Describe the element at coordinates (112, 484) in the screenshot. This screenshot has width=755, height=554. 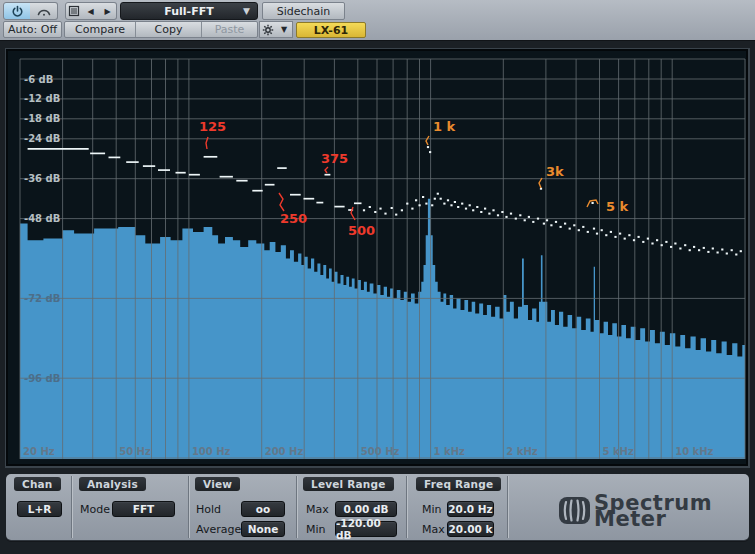
I see `section-title-analysis: Analysis` at that location.